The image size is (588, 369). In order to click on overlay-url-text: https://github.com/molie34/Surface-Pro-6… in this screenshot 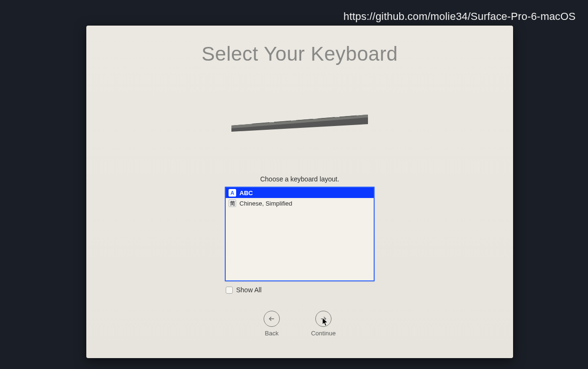, I will do `click(459, 17)`.